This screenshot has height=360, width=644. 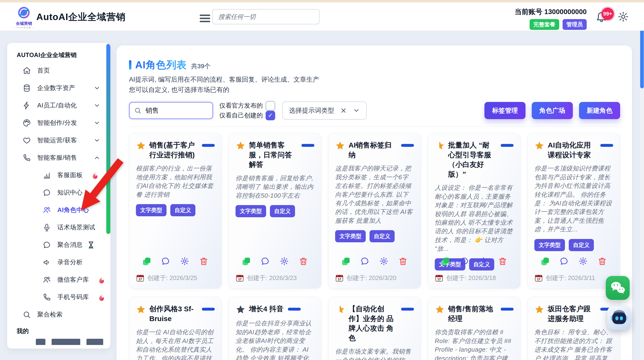 What do you see at coordinates (372, 150) in the screenshot?
I see `card-title: AI销售标签归纳` at bounding box center [372, 150].